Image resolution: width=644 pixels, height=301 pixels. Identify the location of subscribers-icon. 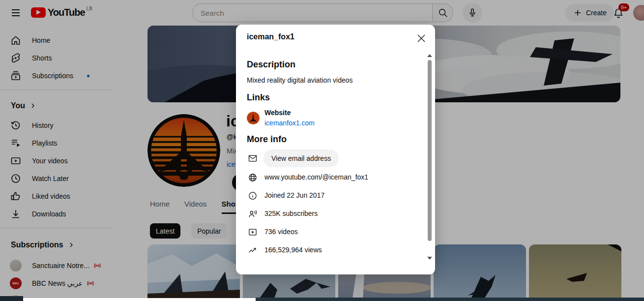
(253, 214).